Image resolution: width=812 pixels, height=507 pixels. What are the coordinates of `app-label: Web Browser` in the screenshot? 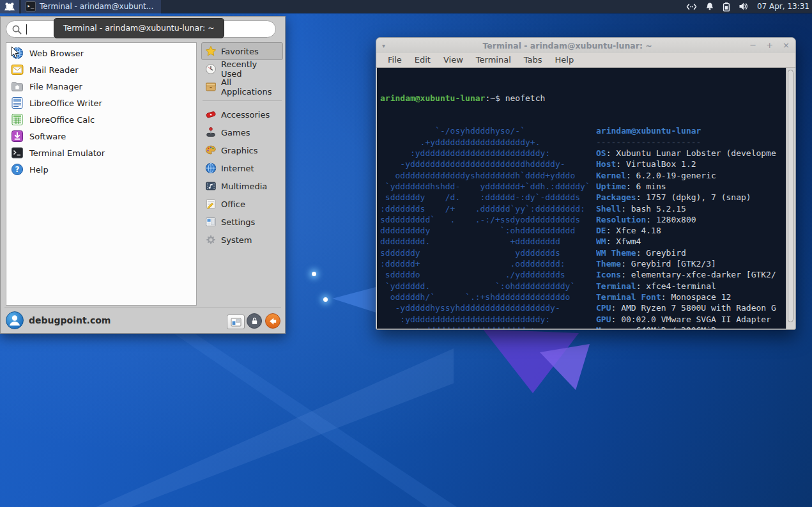 It's located at (56, 54).